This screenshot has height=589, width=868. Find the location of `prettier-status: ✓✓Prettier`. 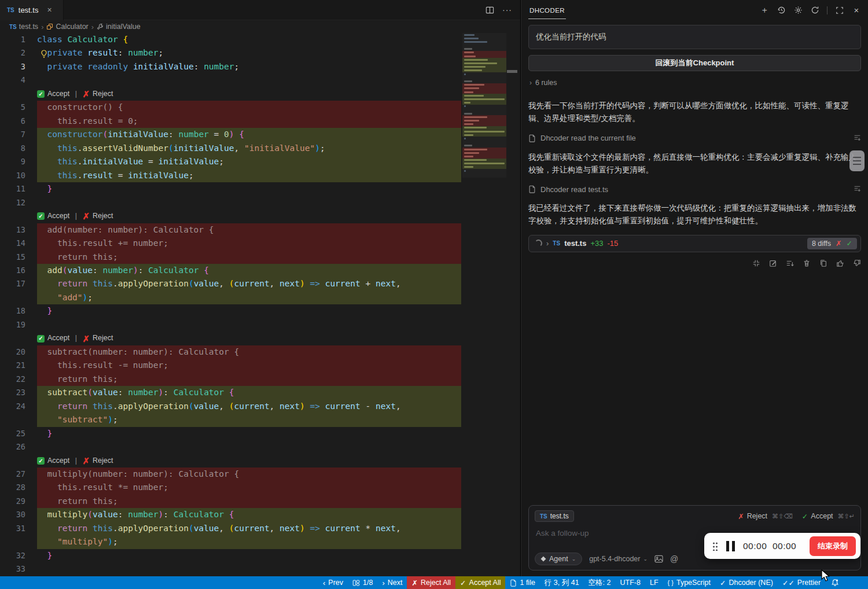

prettier-status: ✓✓Prettier is located at coordinates (801, 583).